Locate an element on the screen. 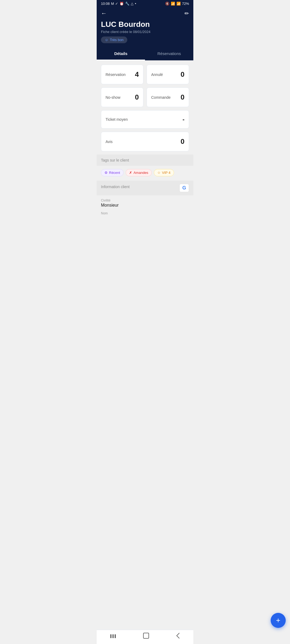  tabs: Détails Réservations is located at coordinates (145, 54).